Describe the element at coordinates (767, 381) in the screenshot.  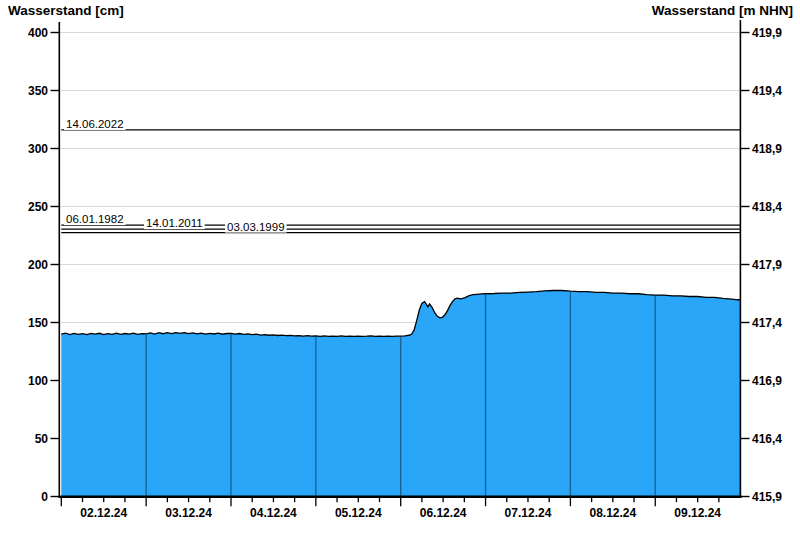
I see `right-axis-tick-label: 416,9` at that location.